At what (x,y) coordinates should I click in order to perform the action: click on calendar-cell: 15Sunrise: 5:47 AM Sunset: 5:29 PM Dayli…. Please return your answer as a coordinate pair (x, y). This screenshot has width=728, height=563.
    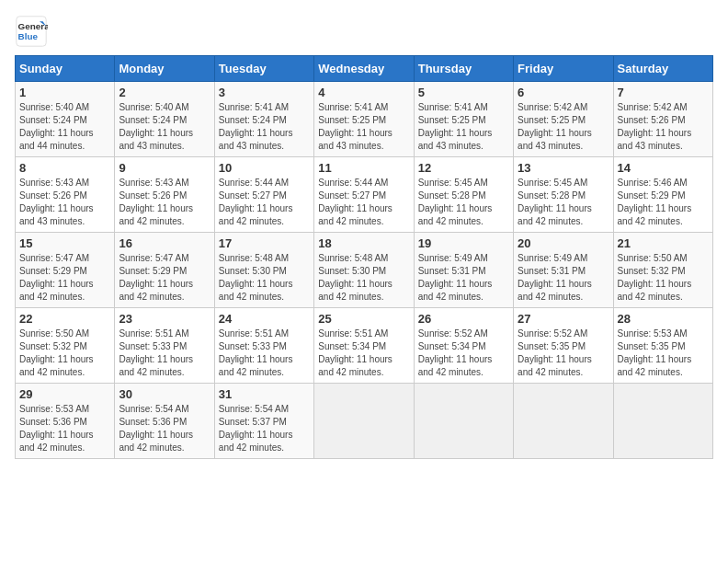
    Looking at the image, I should click on (65, 270).